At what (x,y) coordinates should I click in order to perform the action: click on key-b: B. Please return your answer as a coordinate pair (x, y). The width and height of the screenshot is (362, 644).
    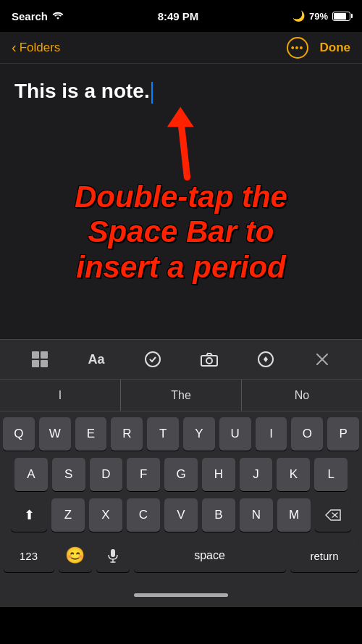
    Looking at the image, I should click on (219, 515).